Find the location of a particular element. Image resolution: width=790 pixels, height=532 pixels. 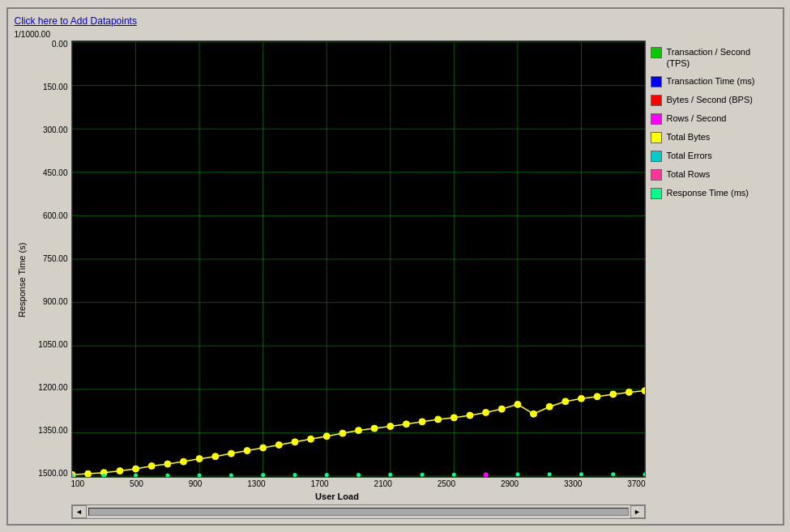

y-tick-label: 1050.00 is located at coordinates (49, 345).